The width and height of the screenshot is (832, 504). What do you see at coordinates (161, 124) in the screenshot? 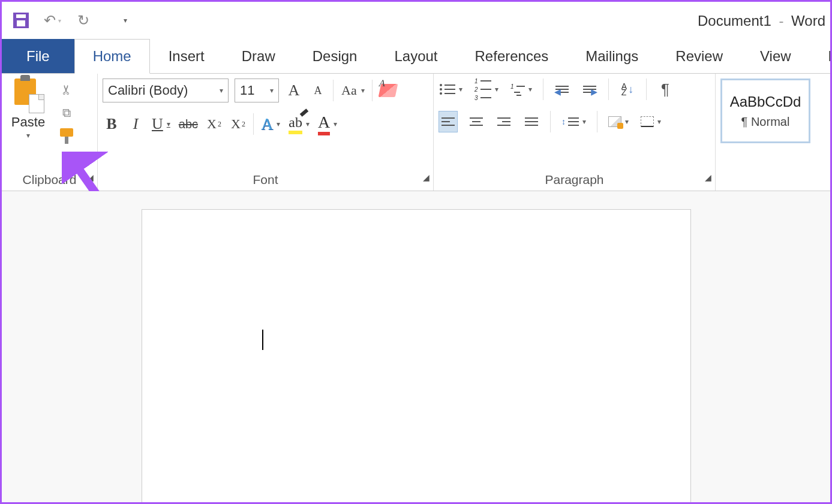
I see `underline-button: U▾` at bounding box center [161, 124].